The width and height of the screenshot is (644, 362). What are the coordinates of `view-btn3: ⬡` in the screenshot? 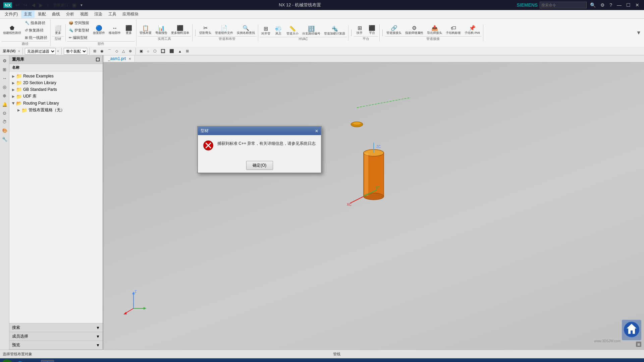 It's located at (155, 51).